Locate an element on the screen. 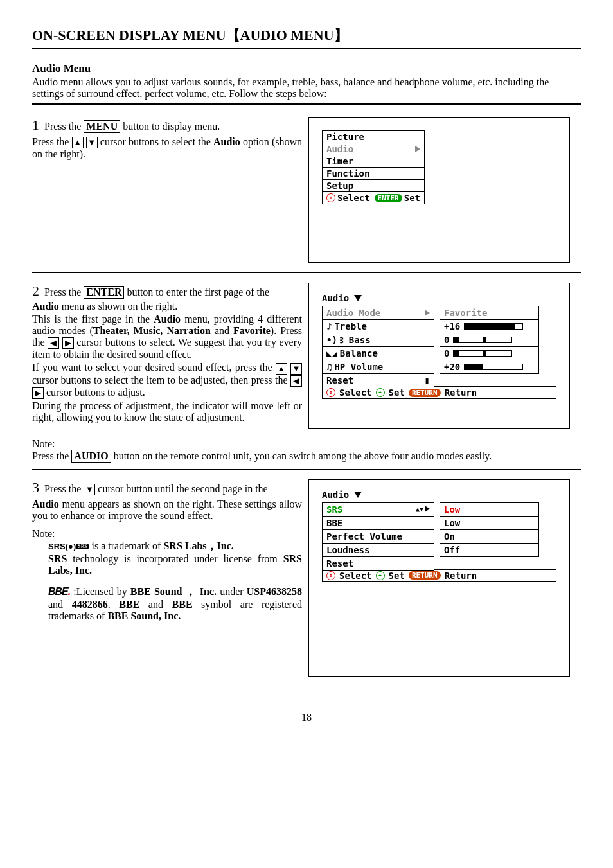 The image size is (613, 868). bbe-logo-icon: BBE. is located at coordinates (59, 592).